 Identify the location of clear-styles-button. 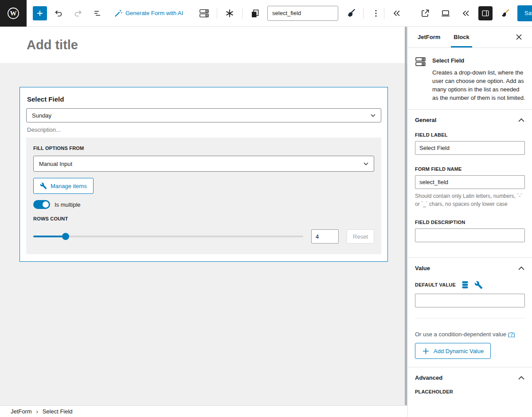
(351, 13).